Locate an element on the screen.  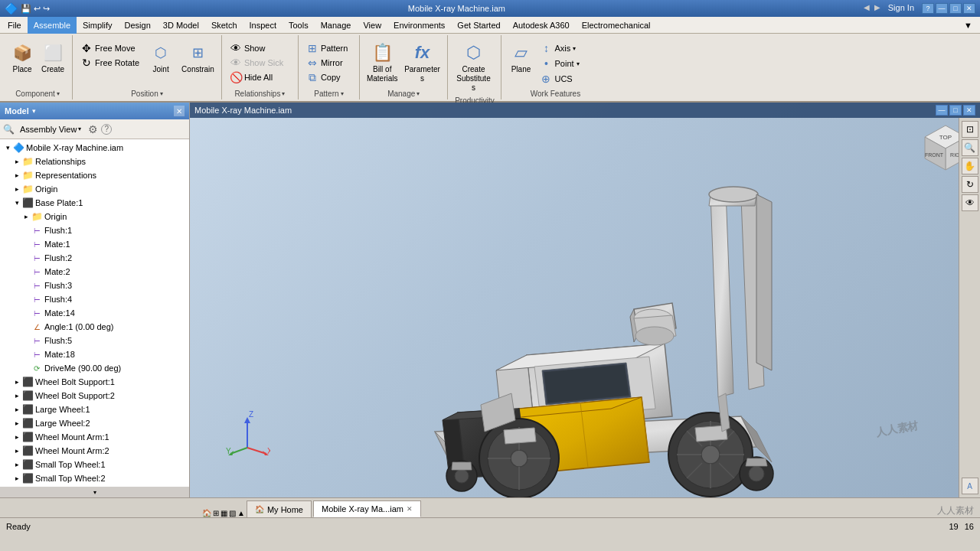
point-button: • Point ▾ is located at coordinates (559, 64).